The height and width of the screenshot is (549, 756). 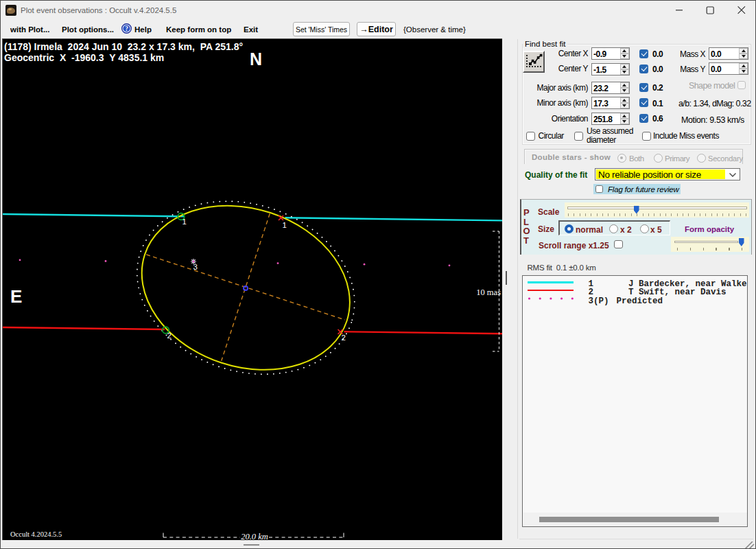 What do you see at coordinates (16, 296) in the screenshot?
I see `svg-text: E` at bounding box center [16, 296].